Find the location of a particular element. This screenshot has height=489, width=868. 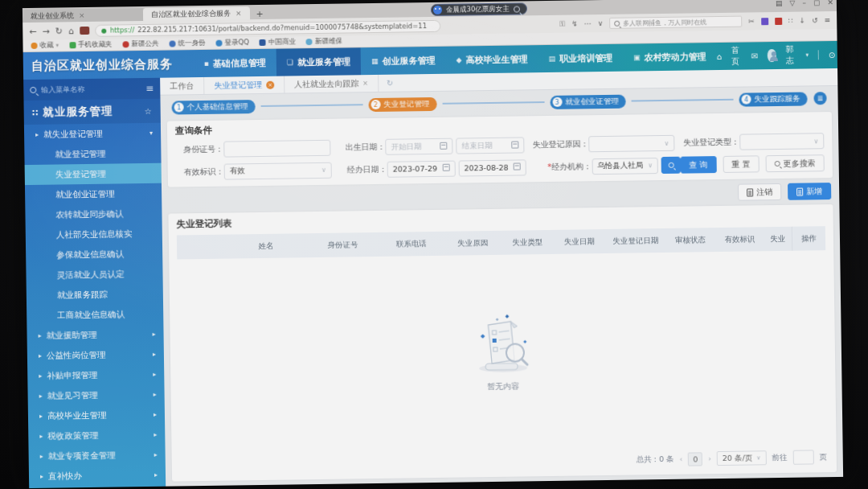

sidebar-item-mohrss-verify: 人社部失业信息核实 is located at coordinates (94, 235).